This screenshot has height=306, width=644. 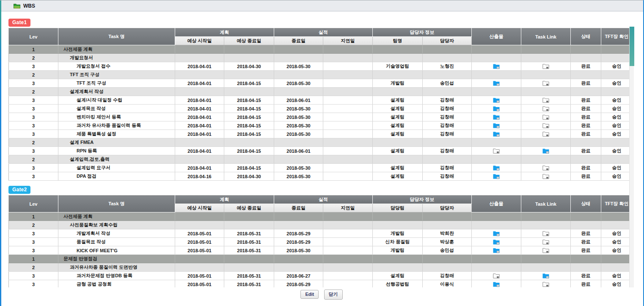 What do you see at coordinates (117, 134) in the screenshot?
I see `task-name-link: 제품 특별특성 설정` at bounding box center [117, 134].